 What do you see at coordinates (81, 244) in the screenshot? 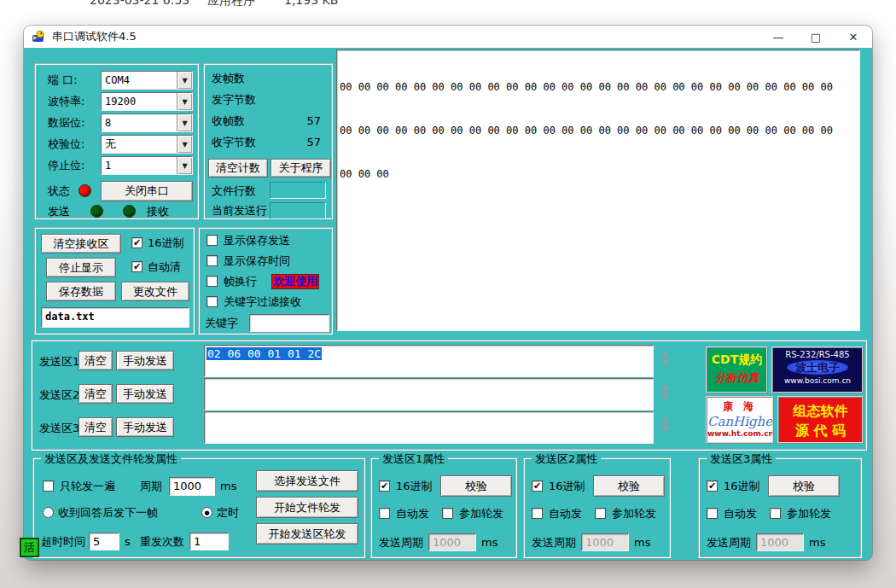
I see `clear-receive-button: 清空接收区` at bounding box center [81, 244].